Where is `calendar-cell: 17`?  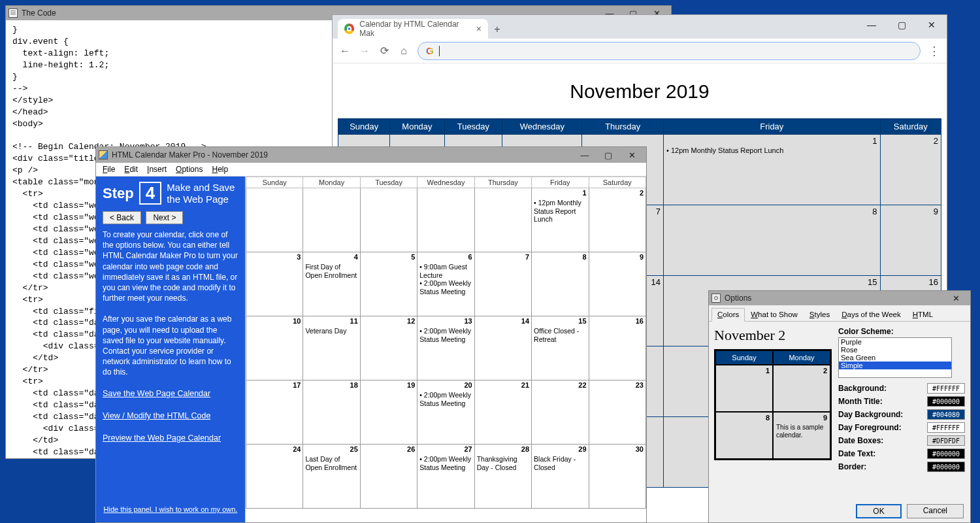
calendar-cell: 17 is located at coordinates (274, 413).